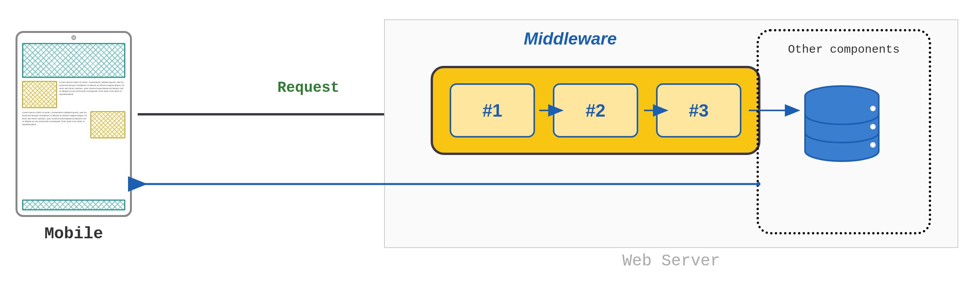  I want to click on camera-icon, so click(74, 38).